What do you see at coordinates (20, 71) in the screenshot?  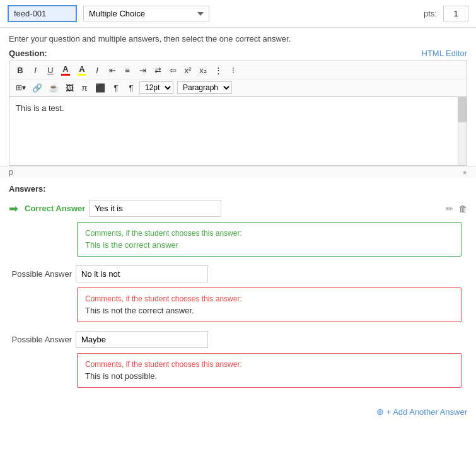 I see `bold-button: B` at bounding box center [20, 71].